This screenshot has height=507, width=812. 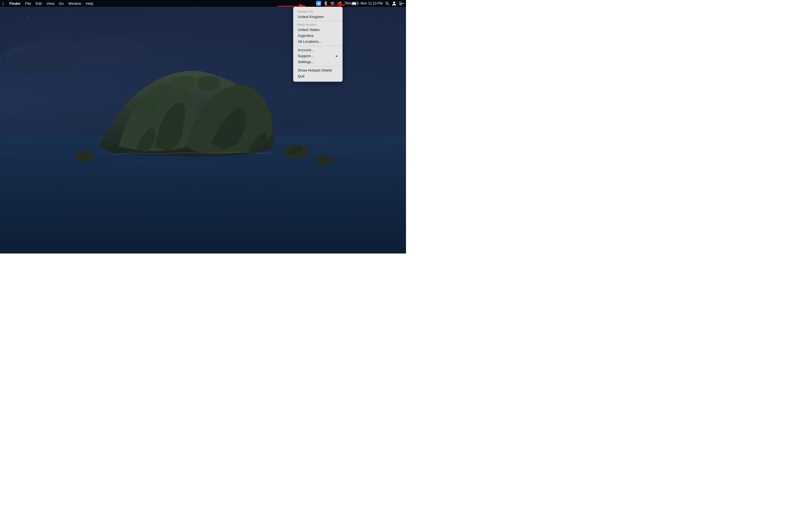 What do you see at coordinates (360, 3) in the screenshot?
I see `menubar-right: ◆ 76% Mo` at bounding box center [360, 3].